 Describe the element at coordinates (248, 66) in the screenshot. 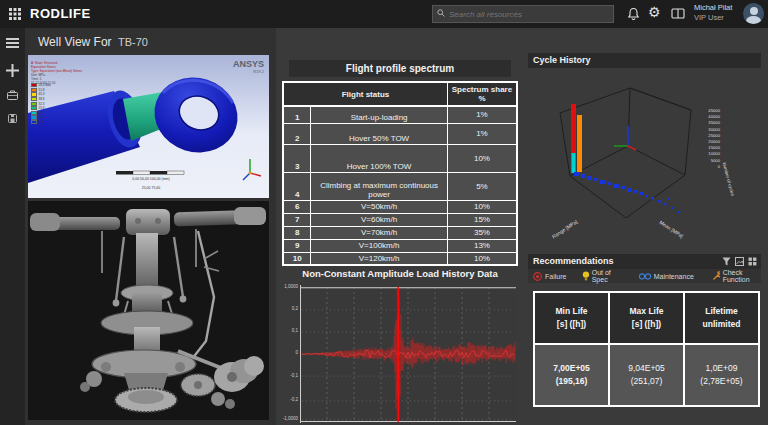

I see `ansys-logo: ANSYS R19.2` at that location.